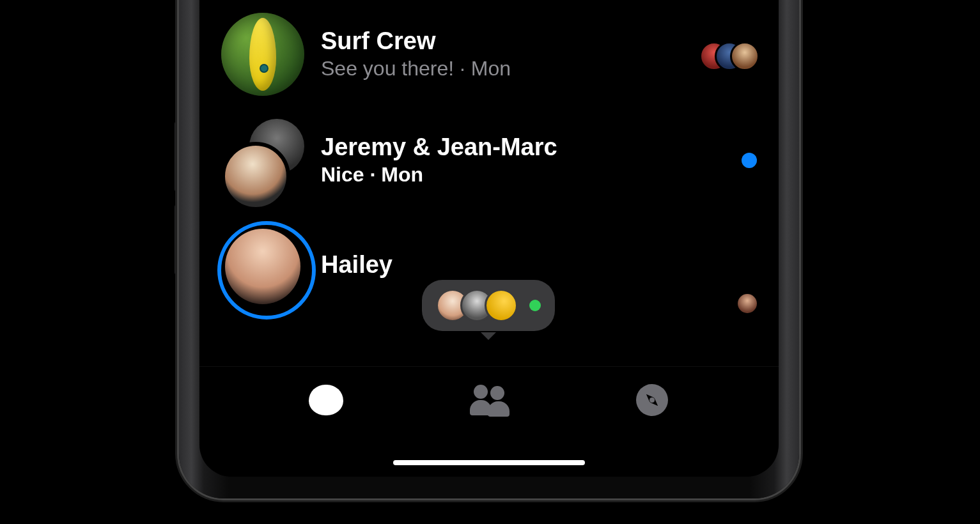 This screenshot has width=980, height=524. Describe the element at coordinates (523, 175) in the screenshot. I see `chat-preview: Nice · Mon` at that location.